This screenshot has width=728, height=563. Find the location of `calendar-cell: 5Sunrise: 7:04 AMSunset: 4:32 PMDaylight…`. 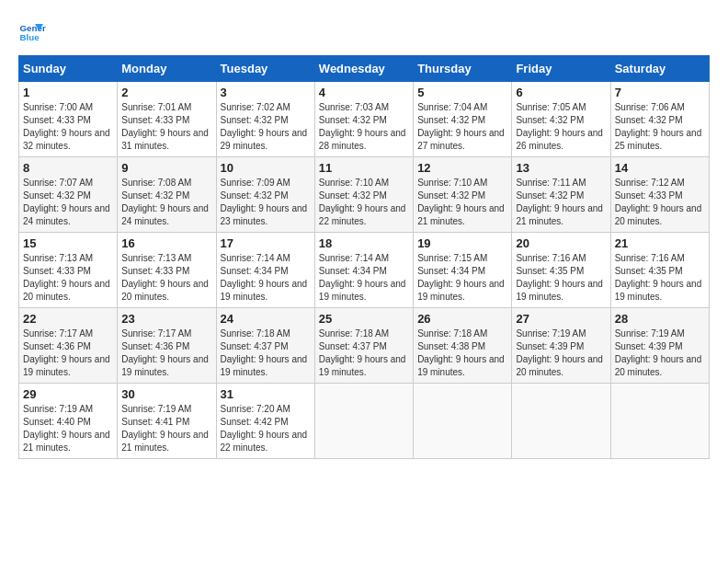

calendar-cell: 5Sunrise: 7:04 AMSunset: 4:32 PMDaylight… is located at coordinates (463, 120).